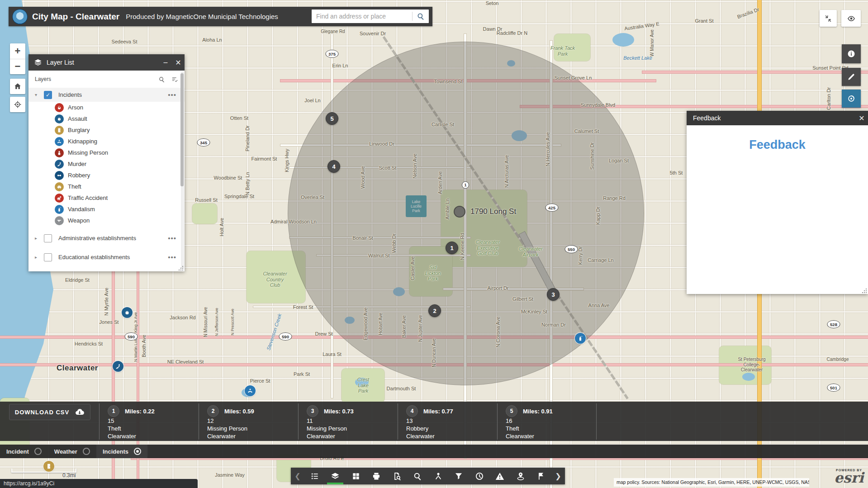 This screenshot has width=868, height=488. What do you see at coordinates (18, 104) in the screenshot?
I see `locate-button` at bounding box center [18, 104].